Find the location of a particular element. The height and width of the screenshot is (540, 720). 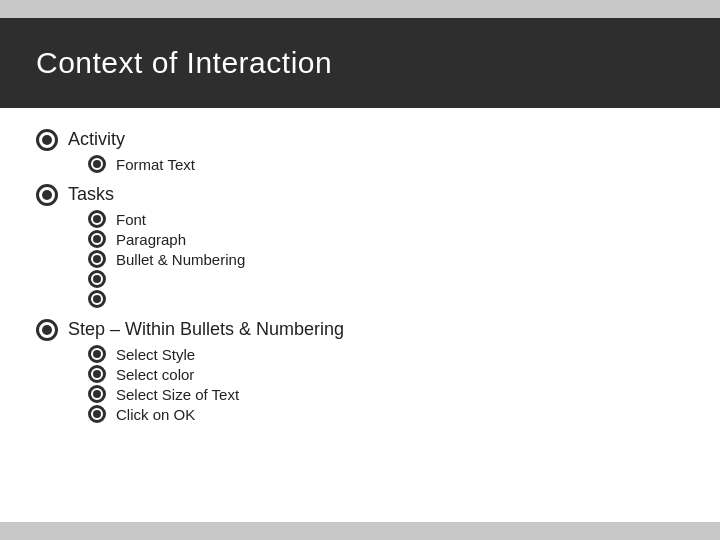

select-color-label: Select color is located at coordinates (155, 374).